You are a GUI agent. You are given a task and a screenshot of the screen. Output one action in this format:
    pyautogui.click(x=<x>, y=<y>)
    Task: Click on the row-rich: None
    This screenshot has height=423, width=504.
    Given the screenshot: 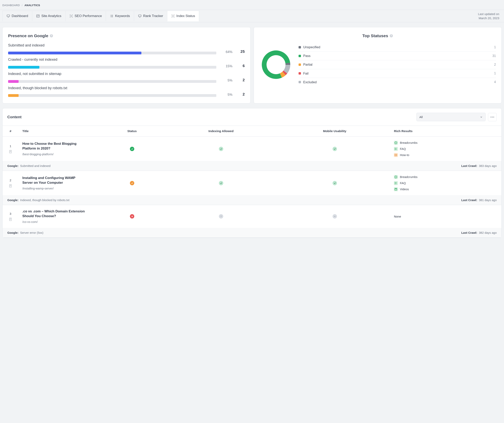 What is the action you would take?
    pyautogui.click(x=446, y=217)
    